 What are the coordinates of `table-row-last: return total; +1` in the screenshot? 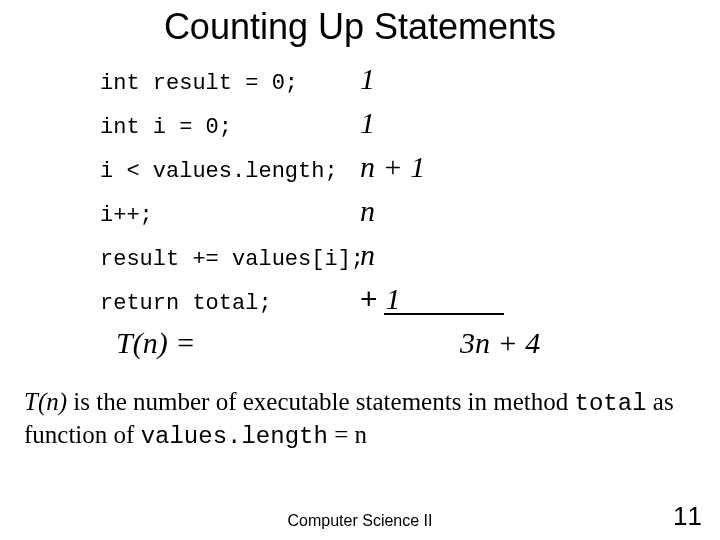 It's located at (410, 302).